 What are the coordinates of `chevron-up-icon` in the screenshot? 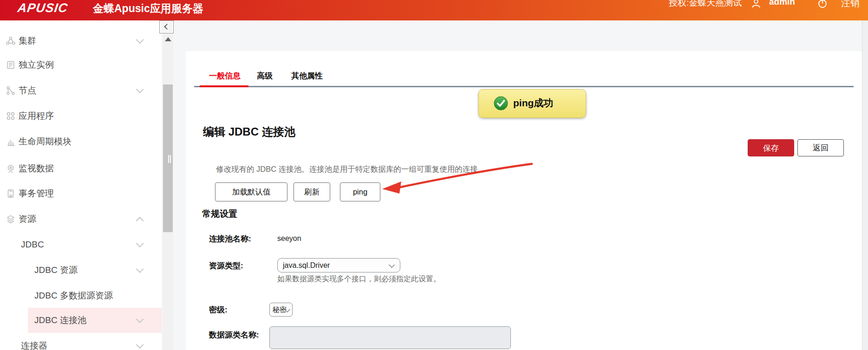 It's located at (140, 221).